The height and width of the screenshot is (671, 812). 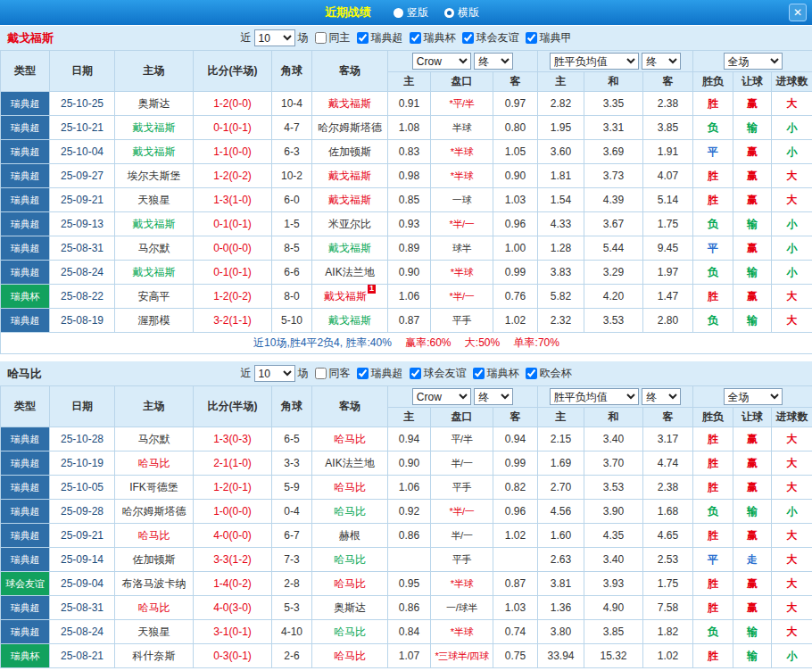 I want to click on cell-avg-home: 1.95, so click(x=561, y=128).